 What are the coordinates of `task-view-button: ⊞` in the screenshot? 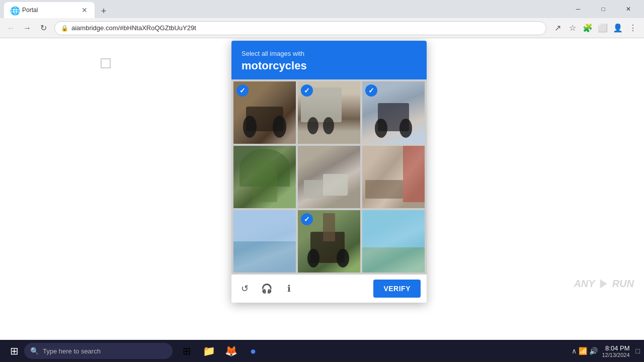 It's located at (187, 351).